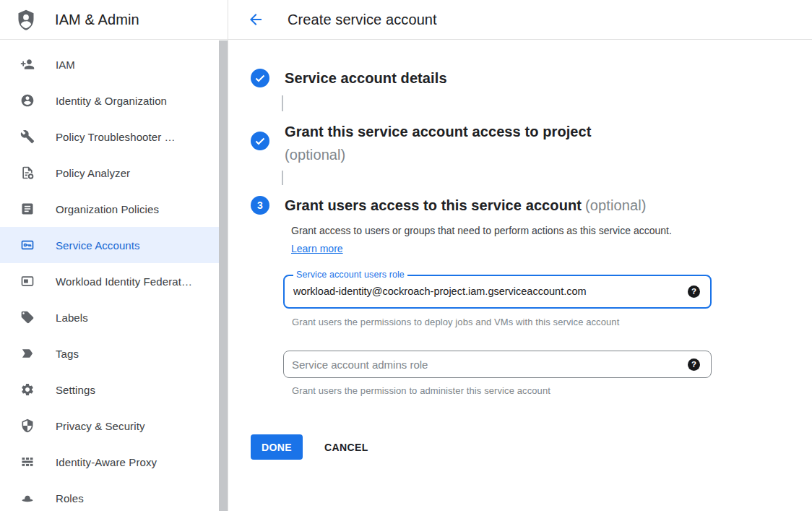  What do you see at coordinates (27, 64) in the screenshot?
I see `person-add-icon` at bounding box center [27, 64].